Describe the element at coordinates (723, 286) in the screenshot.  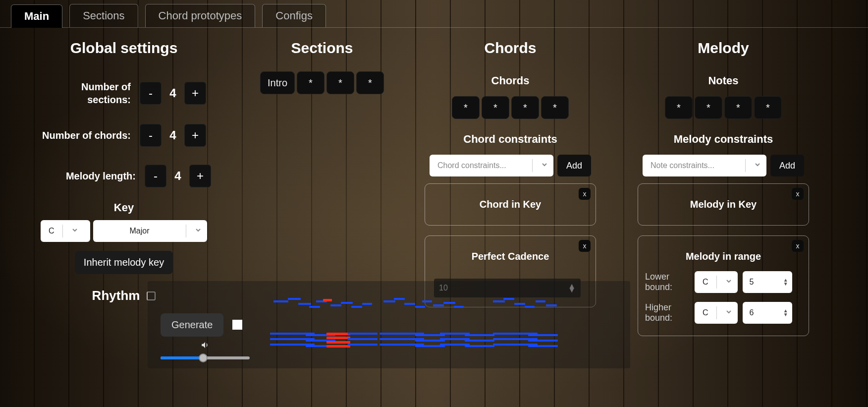
I see `constraint-card-melody-in-range: x Melody in range Lower bound: C 5 ▲▼ Hi…` at that location.